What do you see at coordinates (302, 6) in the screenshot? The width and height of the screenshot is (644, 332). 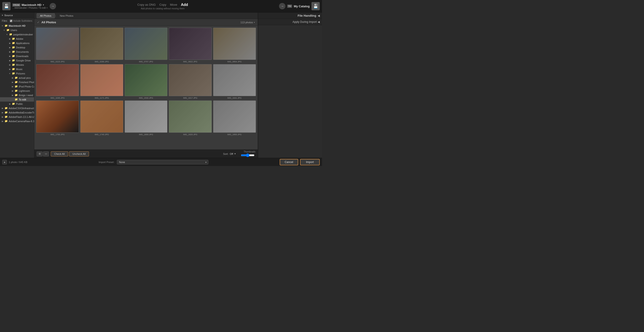 I see `catalog-name: My Catalog` at bounding box center [302, 6].